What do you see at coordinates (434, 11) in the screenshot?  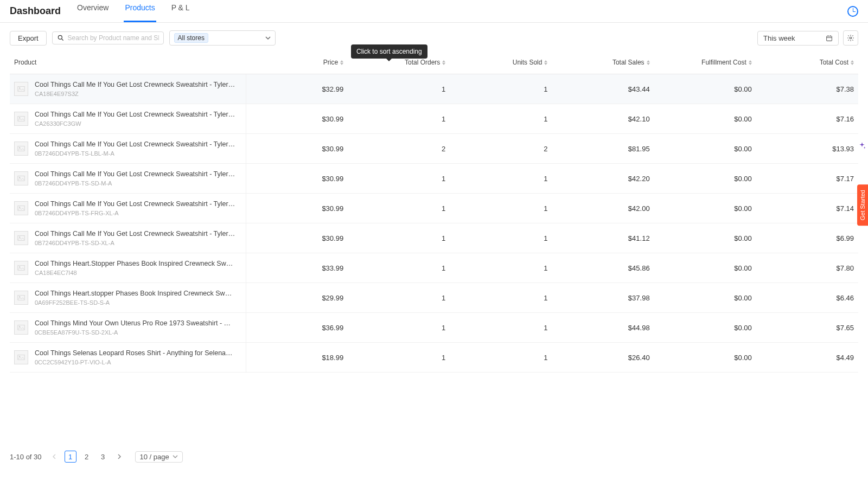 I see `header-bar: Dashboard Overview Products P & L` at bounding box center [434, 11].